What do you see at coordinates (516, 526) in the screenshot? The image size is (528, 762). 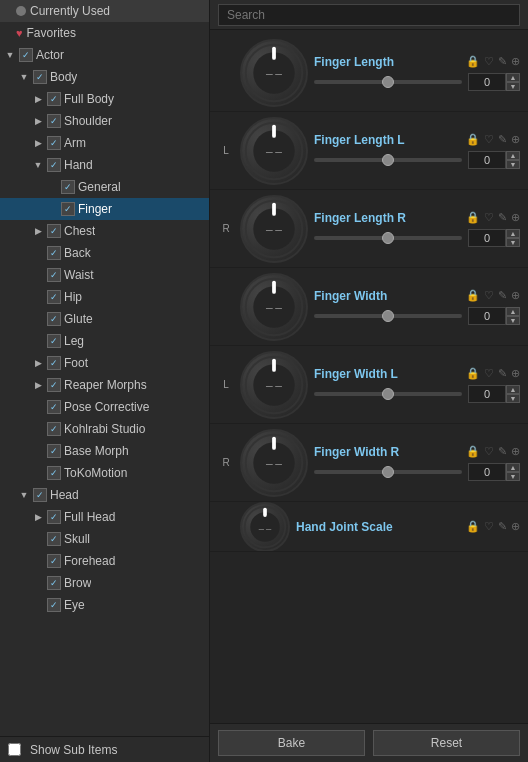 I see `menu-icon-hjs: ⊕` at bounding box center [516, 526].